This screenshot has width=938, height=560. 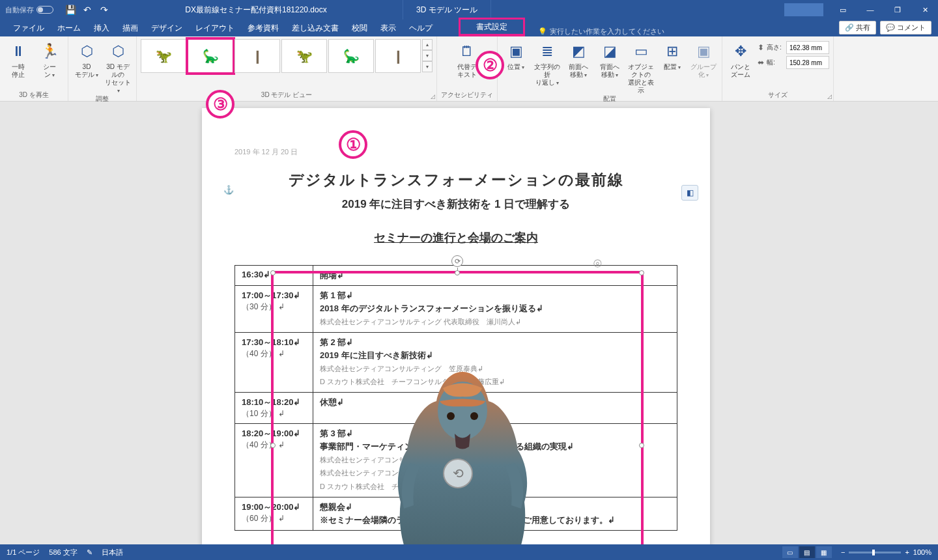 What do you see at coordinates (304, 56) in the screenshot?
I see `view-preset-4: 🦖` at bounding box center [304, 56].